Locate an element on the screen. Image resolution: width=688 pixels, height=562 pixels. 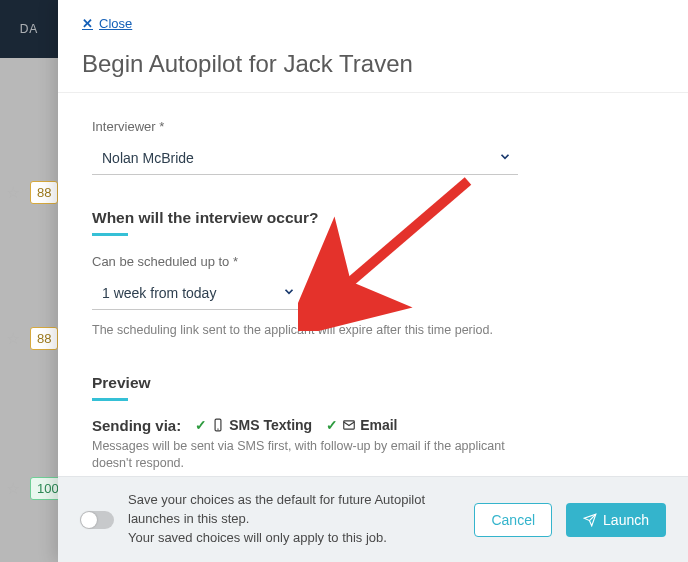
close-icon: ✕ is located at coordinates (88, 24).